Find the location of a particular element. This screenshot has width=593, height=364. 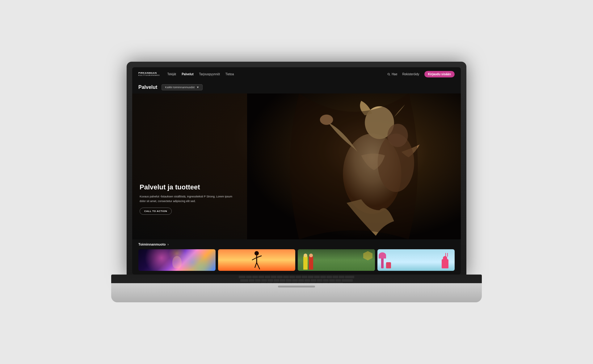

hero-content: Palvelut ja tuotteet Kuvaus palvelut -li… is located at coordinates (189, 199).